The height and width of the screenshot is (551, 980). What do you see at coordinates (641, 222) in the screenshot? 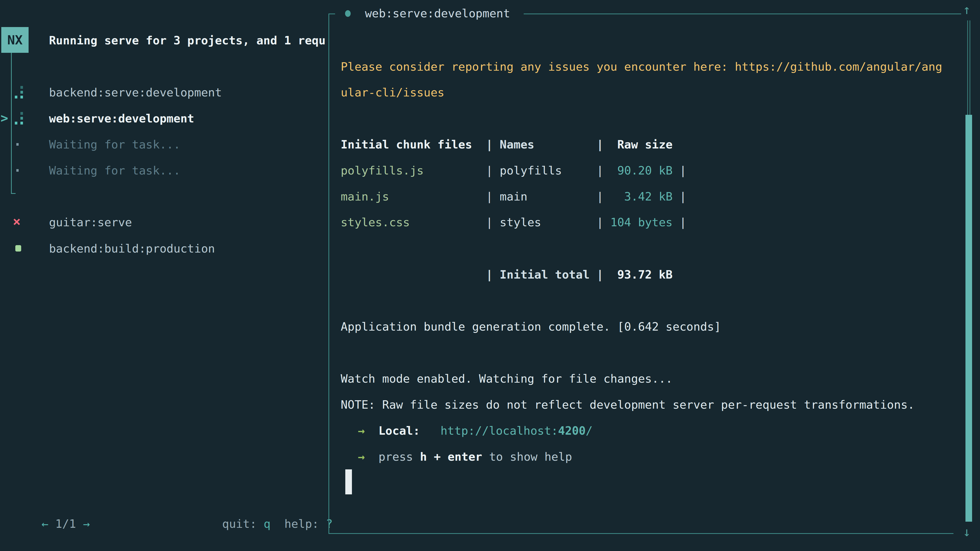
I see `chunk-size: 104 bytes` at bounding box center [641, 222].